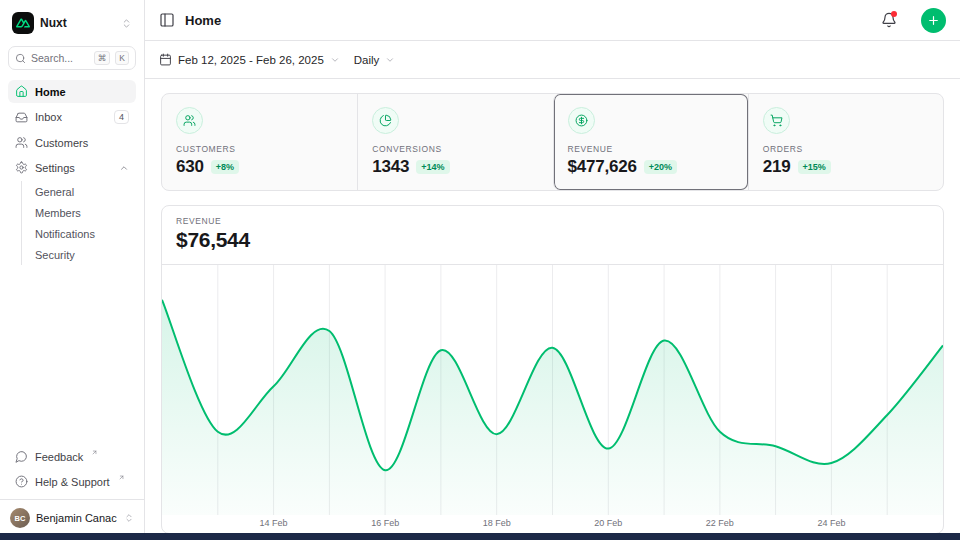  What do you see at coordinates (814, 167) in the screenshot?
I see `stat-delta-badge: +15%` at bounding box center [814, 167].